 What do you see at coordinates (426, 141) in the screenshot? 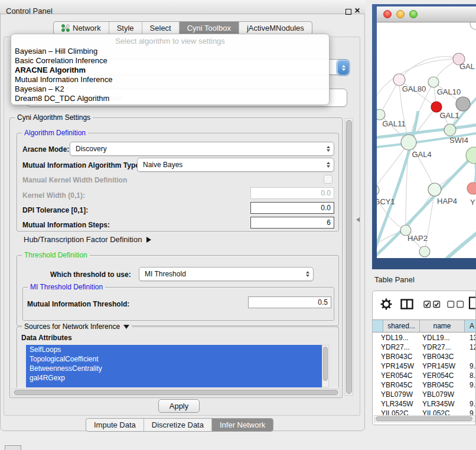
I see `network-canvas: GALGAL80GAL10GAL1GAL11SWI4GAL4GCY1HAP4YH…` at bounding box center [426, 141].